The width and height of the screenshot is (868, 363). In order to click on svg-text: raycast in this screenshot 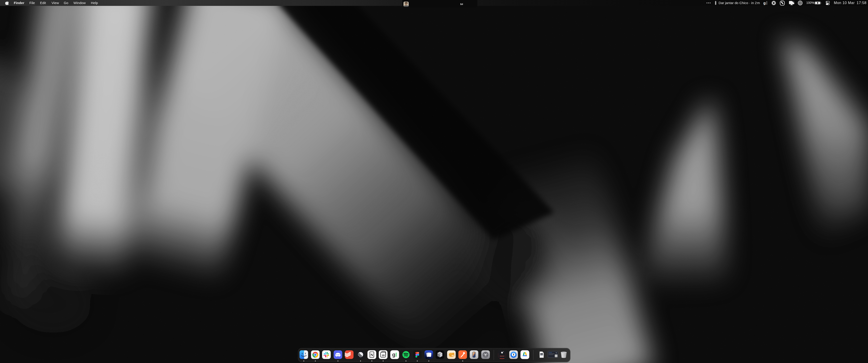, I will do `click(502, 356)`.